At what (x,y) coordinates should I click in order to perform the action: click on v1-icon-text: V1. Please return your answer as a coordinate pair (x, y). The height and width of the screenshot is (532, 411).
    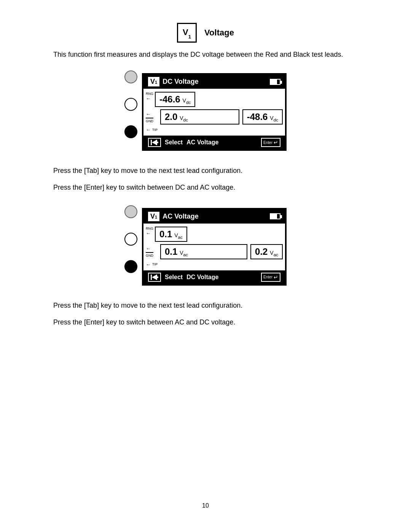
    Looking at the image, I should click on (187, 33).